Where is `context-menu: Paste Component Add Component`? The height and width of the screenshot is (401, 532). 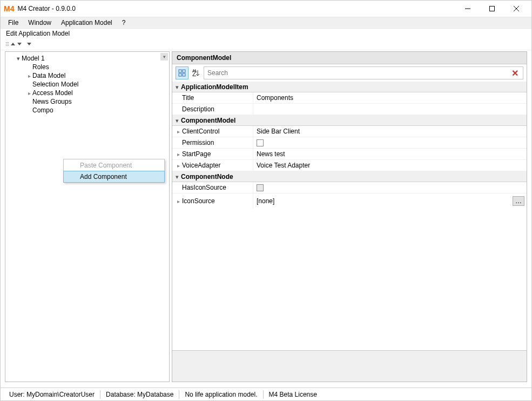 context-menu: Paste Component Add Component is located at coordinates (114, 171).